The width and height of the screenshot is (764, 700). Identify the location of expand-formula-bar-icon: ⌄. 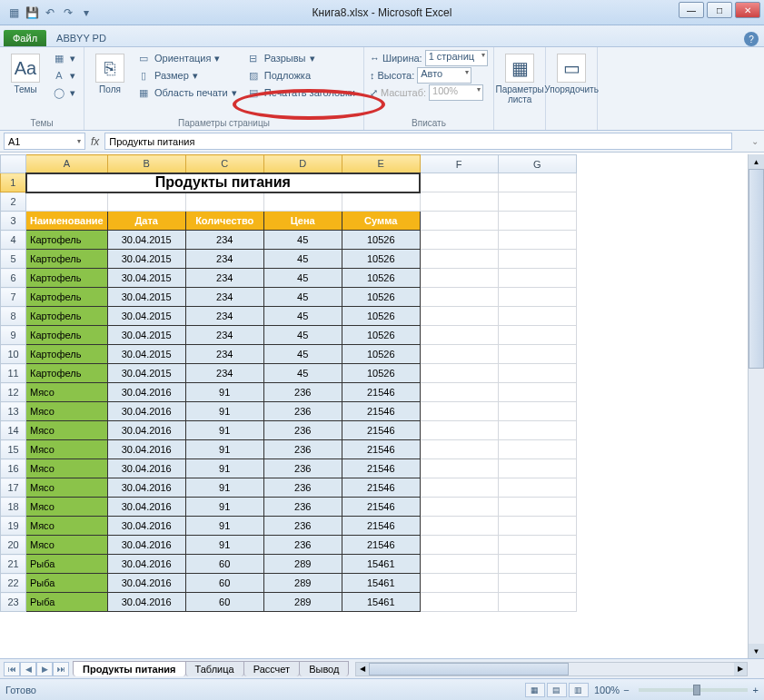
(755, 142).